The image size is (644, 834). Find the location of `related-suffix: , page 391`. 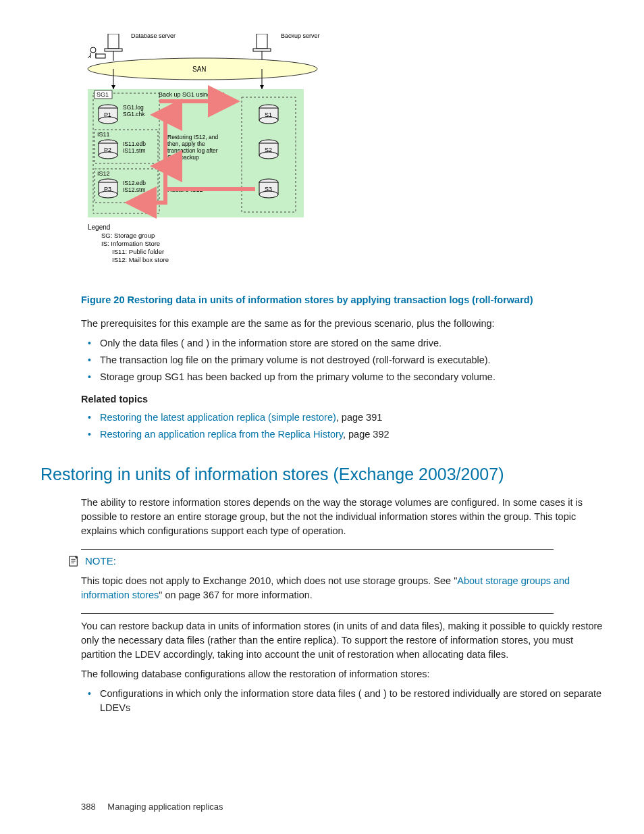

related-suffix: , page 391 is located at coordinates (359, 417).